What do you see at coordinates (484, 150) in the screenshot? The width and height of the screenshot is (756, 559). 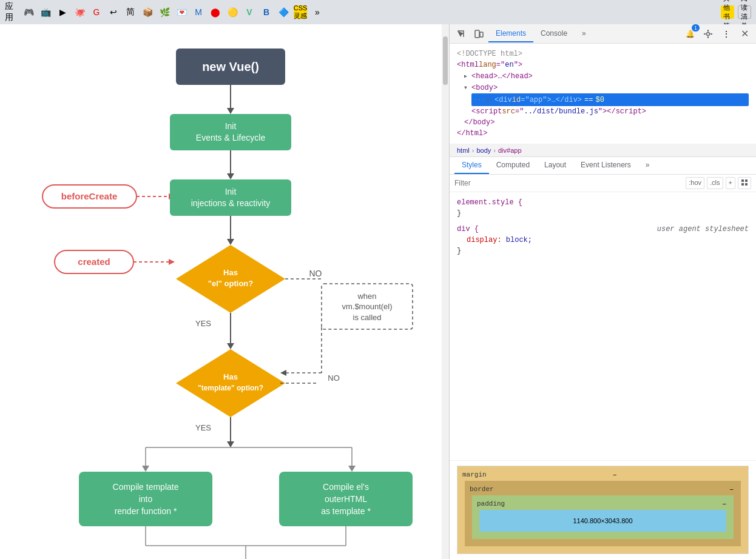 I see `breadcrumb-body: body` at bounding box center [484, 150].